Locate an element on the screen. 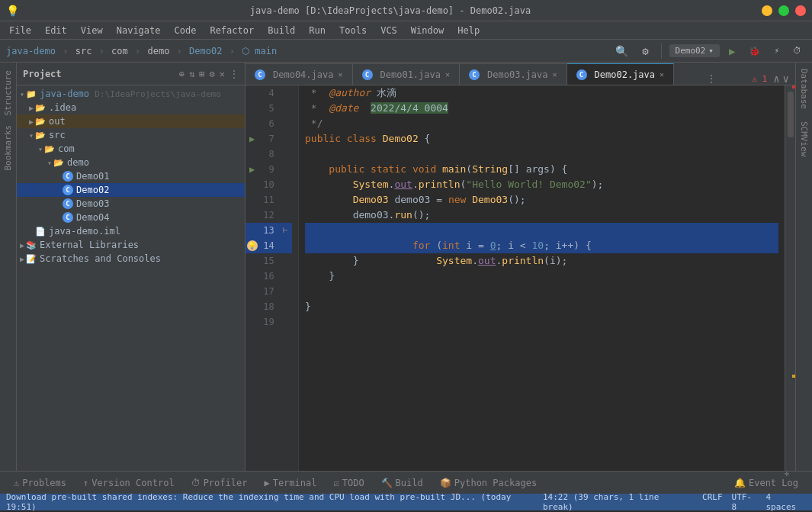 This screenshot has width=812, height=512. tree-item-iml: ▶ 📄 java-demo.iml is located at coordinates (131, 231).